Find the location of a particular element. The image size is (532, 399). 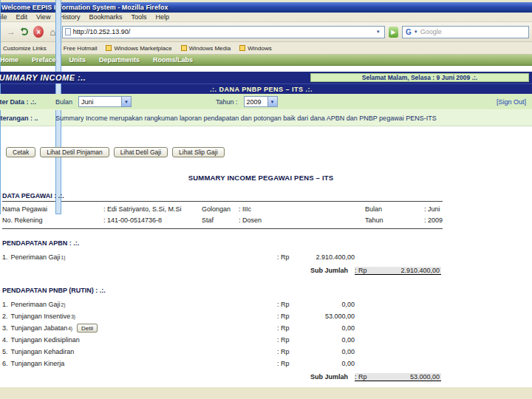

row-number: 2. is located at coordinates (5, 316).